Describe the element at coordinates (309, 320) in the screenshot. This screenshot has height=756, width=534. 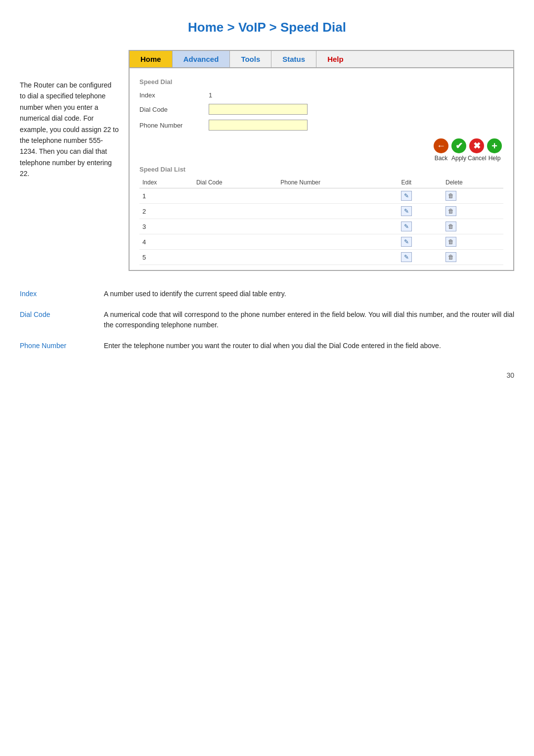
I see `desc-def-dialcode: A numerical code that will correspond to…` at that location.